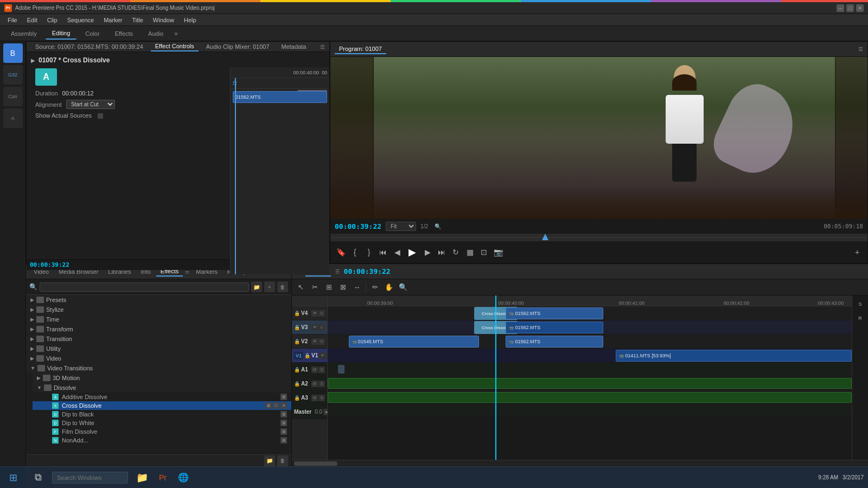 Image resolution: width=868 pixels, height=488 pixels. Describe the element at coordinates (33, 20) in the screenshot. I see `menu-edit: Edit` at that location.